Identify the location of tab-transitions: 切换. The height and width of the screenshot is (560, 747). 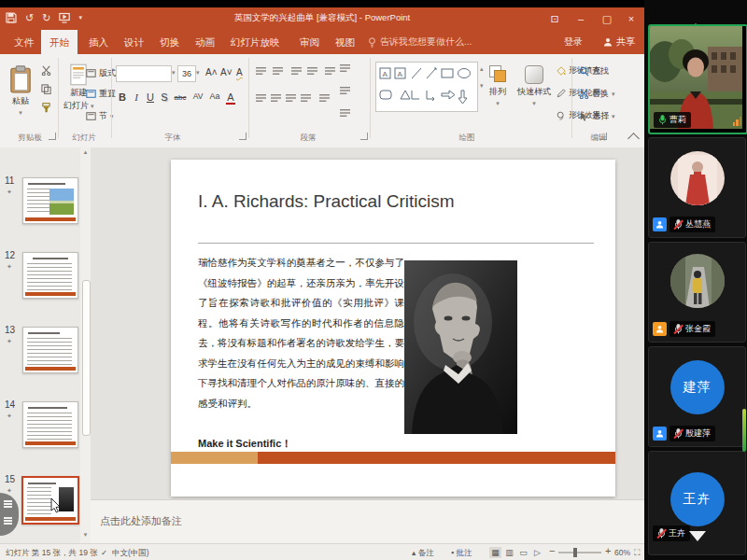
(170, 42).